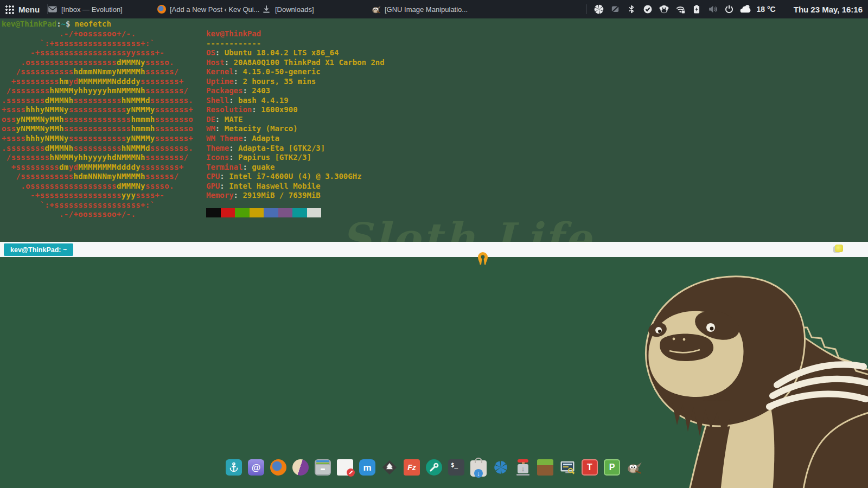 This screenshot has height=488, width=868. What do you see at coordinates (680, 10) in the screenshot?
I see `wifi-lock-icon` at bounding box center [680, 10].